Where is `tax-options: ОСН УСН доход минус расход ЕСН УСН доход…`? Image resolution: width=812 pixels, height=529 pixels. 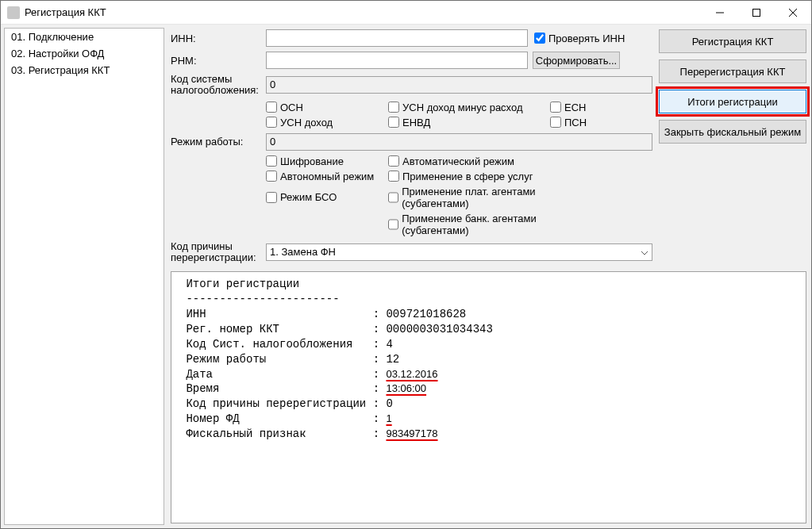 tax-options: ОСН УСН доход минус расход ЕСН УСН доход… is located at coordinates (459, 115).